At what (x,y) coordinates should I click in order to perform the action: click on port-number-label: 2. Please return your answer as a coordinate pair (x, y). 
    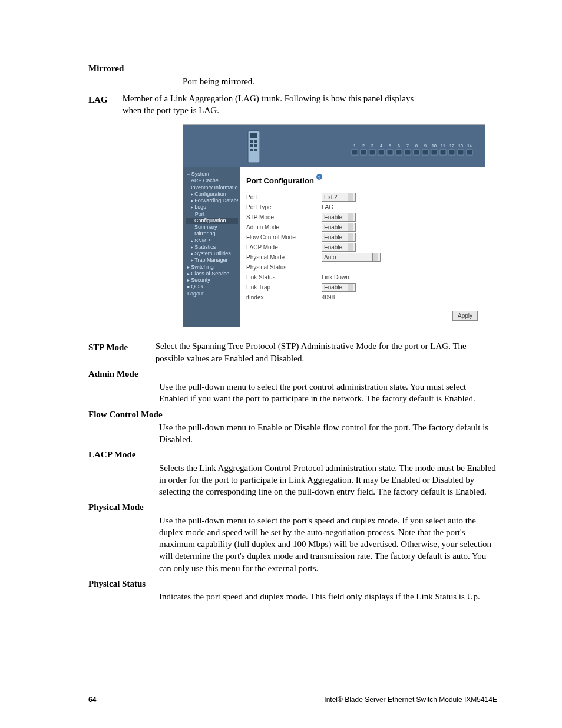
    Looking at the image, I should click on (363, 146).